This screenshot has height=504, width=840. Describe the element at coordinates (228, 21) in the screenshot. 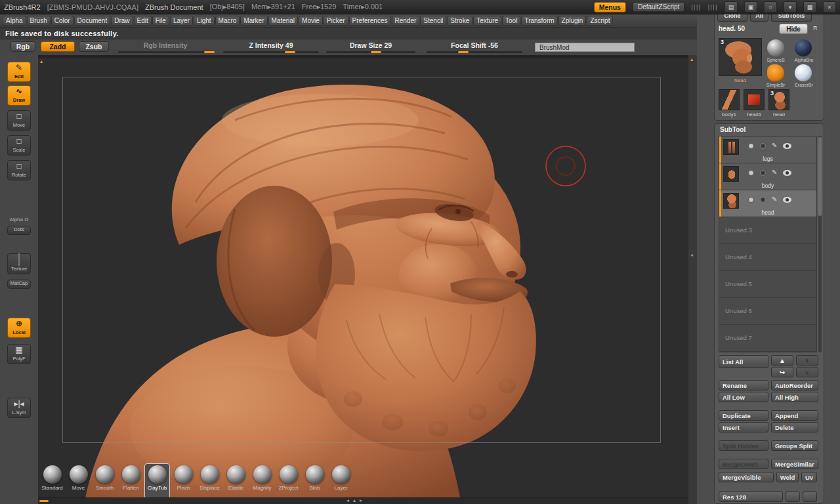

I see `menu-item: Macro` at that location.